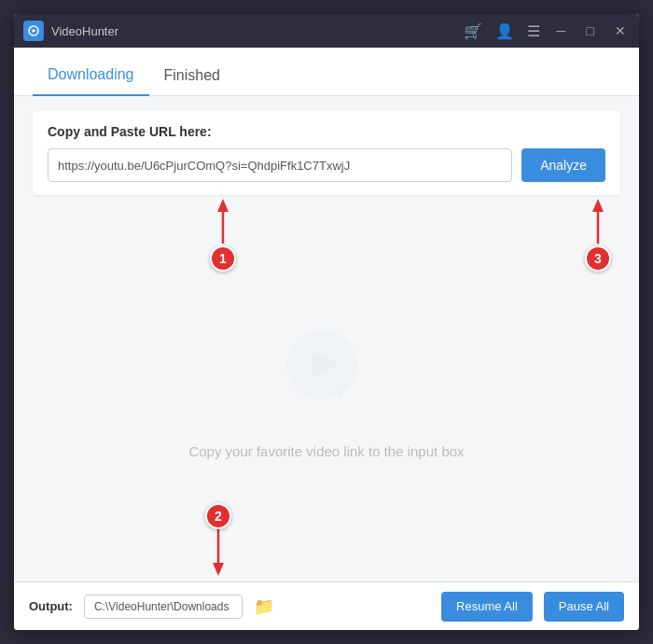 The height and width of the screenshot is (644, 653). Describe the element at coordinates (326, 452) in the screenshot. I see `placeholder-text: Copy your favorite video link to the inp…` at that location.